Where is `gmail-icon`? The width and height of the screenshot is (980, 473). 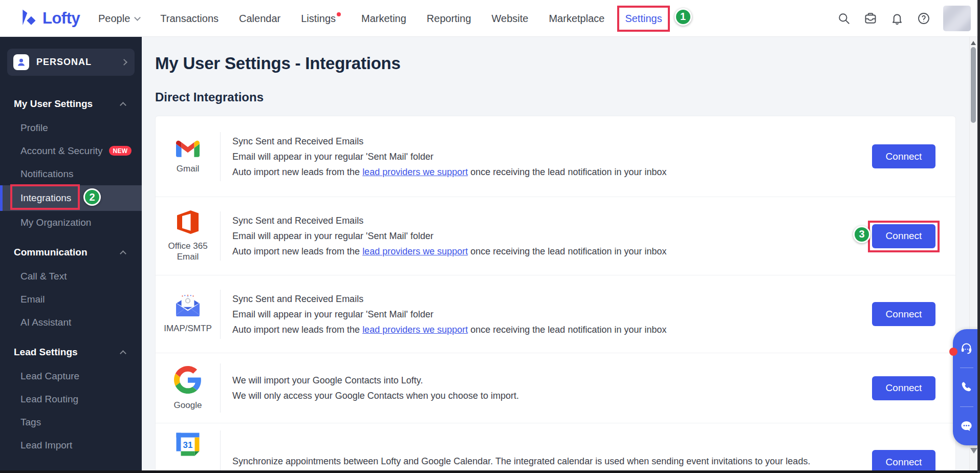
gmail-icon is located at coordinates (188, 149).